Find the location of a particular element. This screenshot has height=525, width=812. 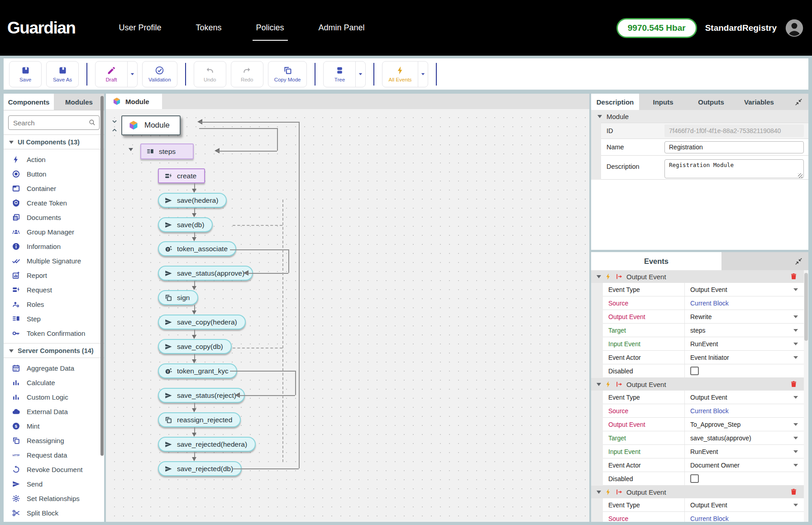

policy-block: save_copy(hedera) is located at coordinates (202, 322).